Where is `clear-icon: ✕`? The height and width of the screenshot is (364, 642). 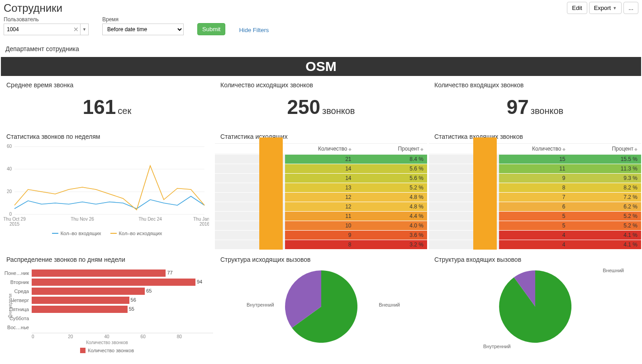 clear-icon: ✕ is located at coordinates (76, 29).